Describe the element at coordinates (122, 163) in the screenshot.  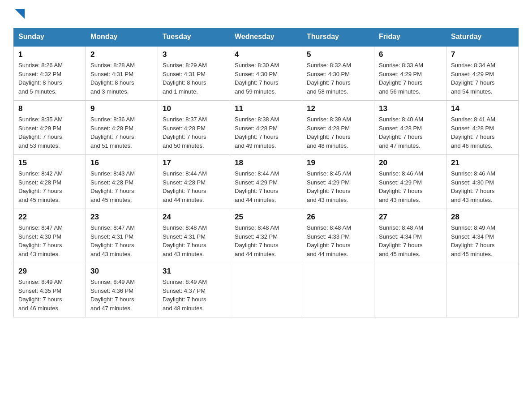
I see `day-number: 16` at that location.